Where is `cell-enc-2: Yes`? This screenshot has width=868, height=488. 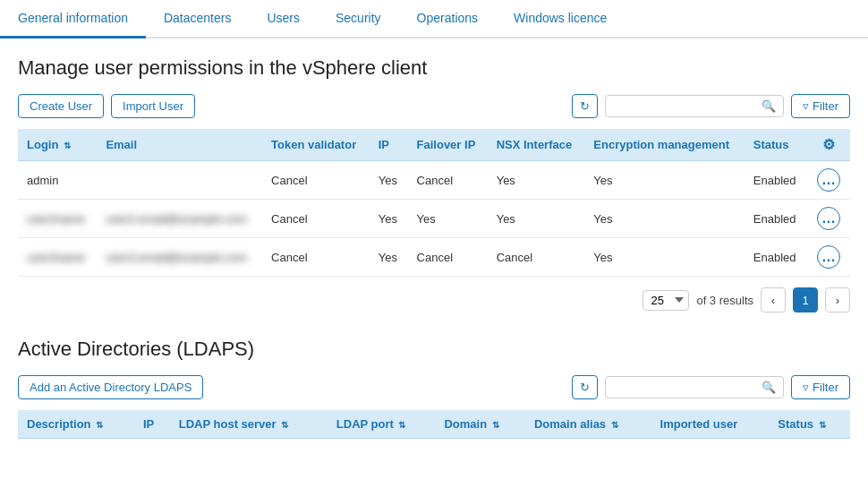 cell-enc-2: Yes is located at coordinates (664, 218).